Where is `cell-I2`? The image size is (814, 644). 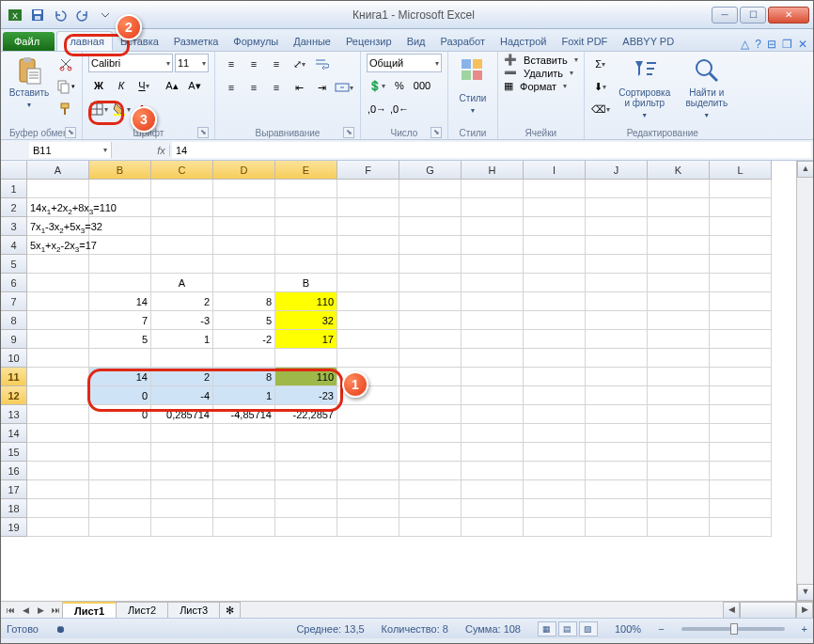 cell-I2 is located at coordinates (555, 208).